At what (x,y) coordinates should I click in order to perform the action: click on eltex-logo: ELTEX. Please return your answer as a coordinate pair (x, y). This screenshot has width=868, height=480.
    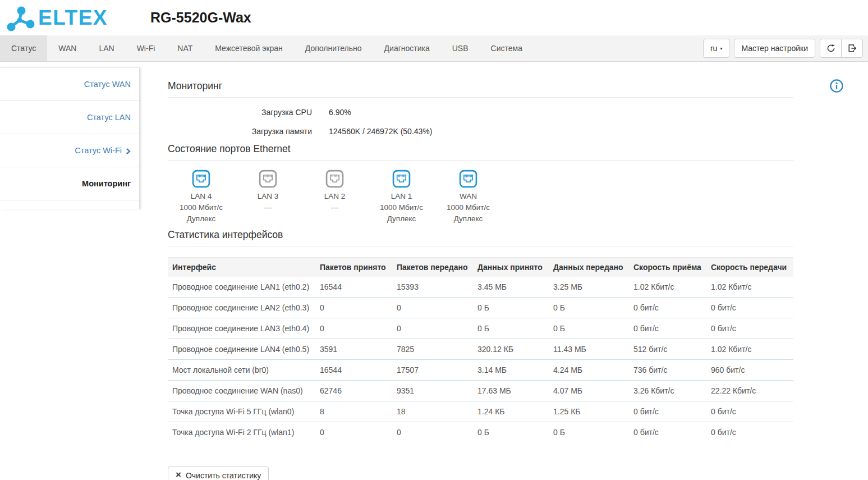
    Looking at the image, I should click on (75, 18).